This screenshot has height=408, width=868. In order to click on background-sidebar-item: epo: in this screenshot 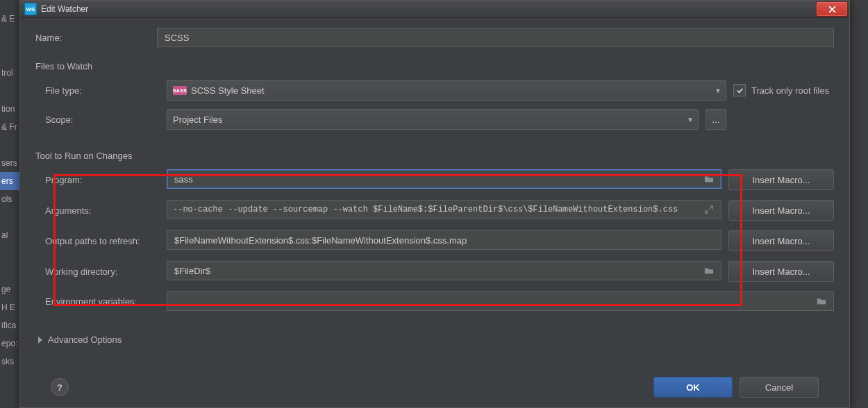, I will do `click(10, 343)`.